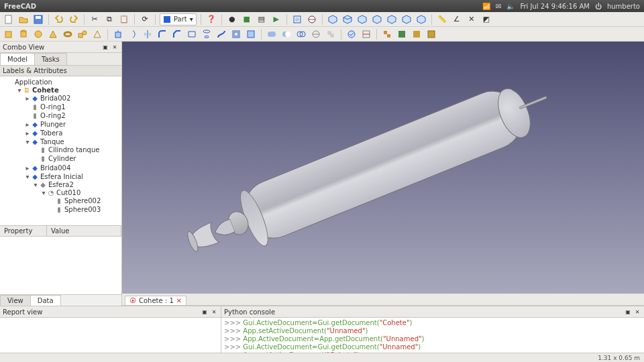 The image size is (644, 362). What do you see at coordinates (17, 59) in the screenshot?
I see `tab-model: Model` at bounding box center [17, 59].